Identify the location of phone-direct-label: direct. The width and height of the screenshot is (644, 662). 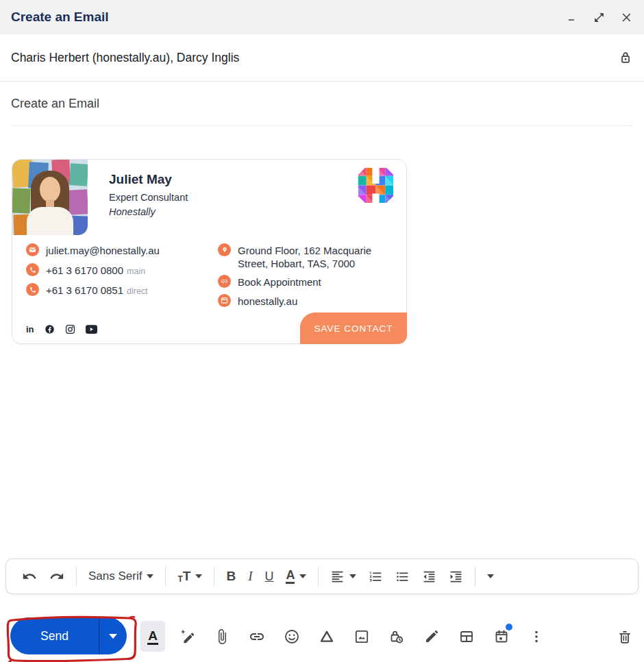
(137, 291).